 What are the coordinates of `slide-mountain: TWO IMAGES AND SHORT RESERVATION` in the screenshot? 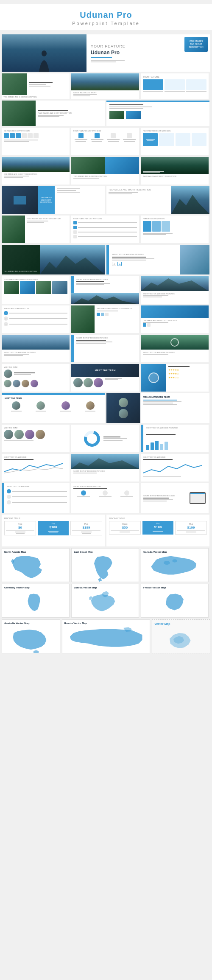 It's located at (158, 200).